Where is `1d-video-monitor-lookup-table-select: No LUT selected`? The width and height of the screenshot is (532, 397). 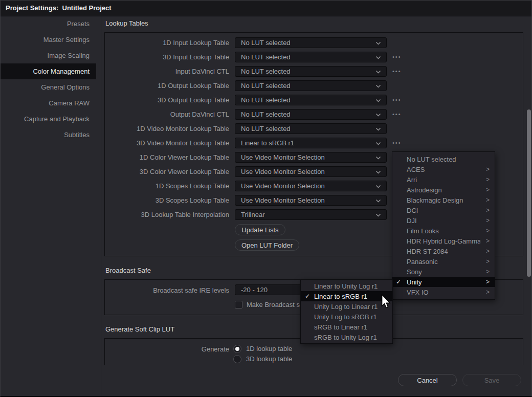 1d-video-monitor-lookup-table-select: No LUT selected is located at coordinates (311, 129).